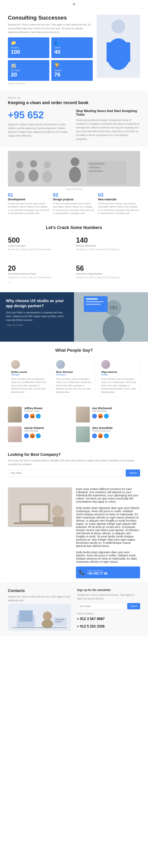 The height and width of the screenshot is (868, 148). What do you see at coordinates (74, 455) in the screenshot?
I see `looking-heading: Looking for Best Company?` at bounding box center [74, 455].